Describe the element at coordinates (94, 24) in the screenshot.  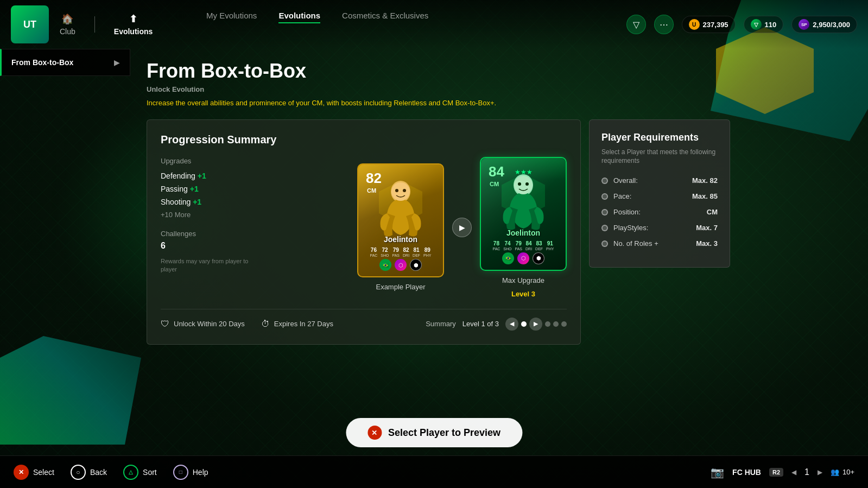
I see `nav-divider` at that location.